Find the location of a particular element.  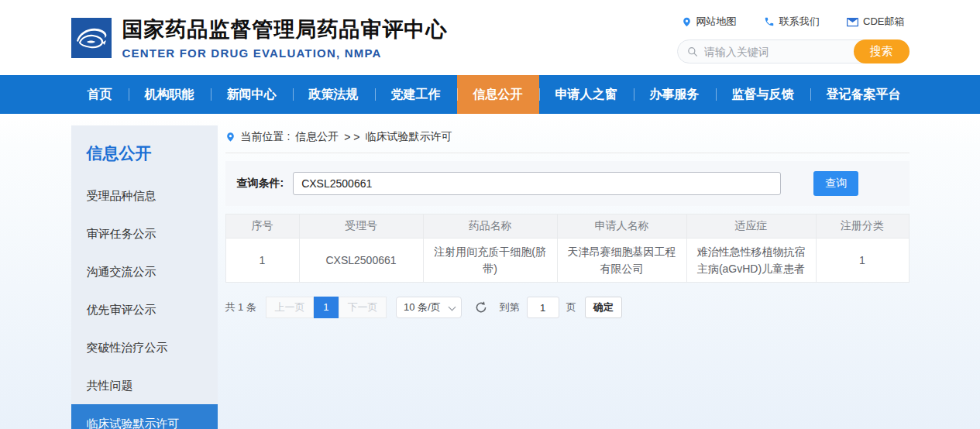

sidebar-item-communication: 沟通交流公示 is located at coordinates (144, 271).